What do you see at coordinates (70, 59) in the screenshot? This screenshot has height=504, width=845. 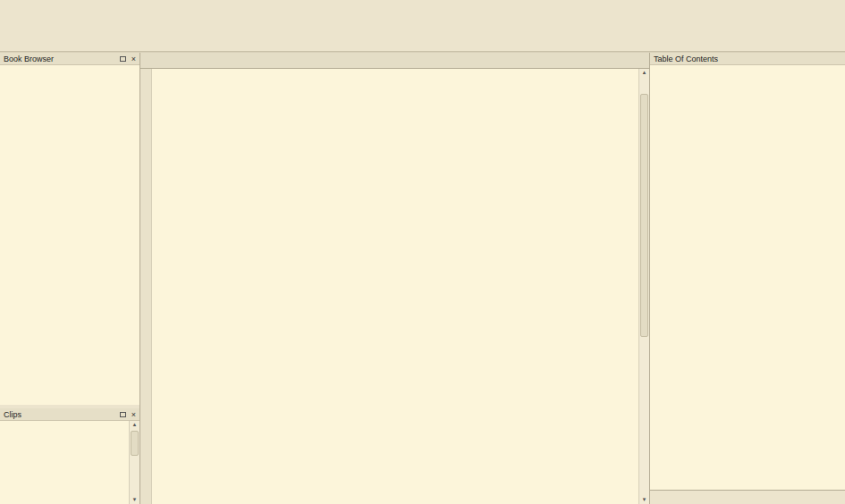 I see `book-browser-header: Book Browser ×` at bounding box center [70, 59].